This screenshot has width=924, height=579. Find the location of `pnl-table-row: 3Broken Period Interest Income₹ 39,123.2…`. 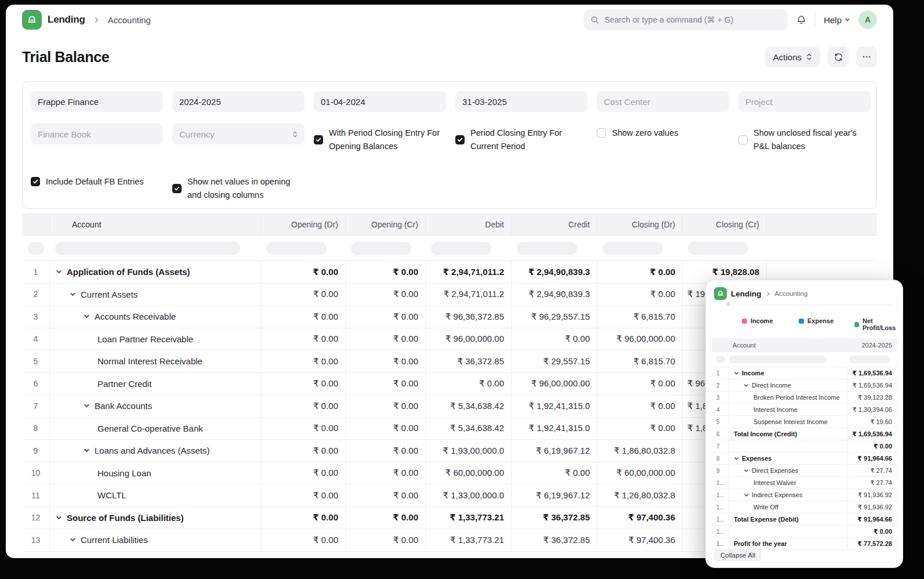

pnl-table-row: 3Broken Period Interest Income₹ 39,123.2… is located at coordinates (804, 398).